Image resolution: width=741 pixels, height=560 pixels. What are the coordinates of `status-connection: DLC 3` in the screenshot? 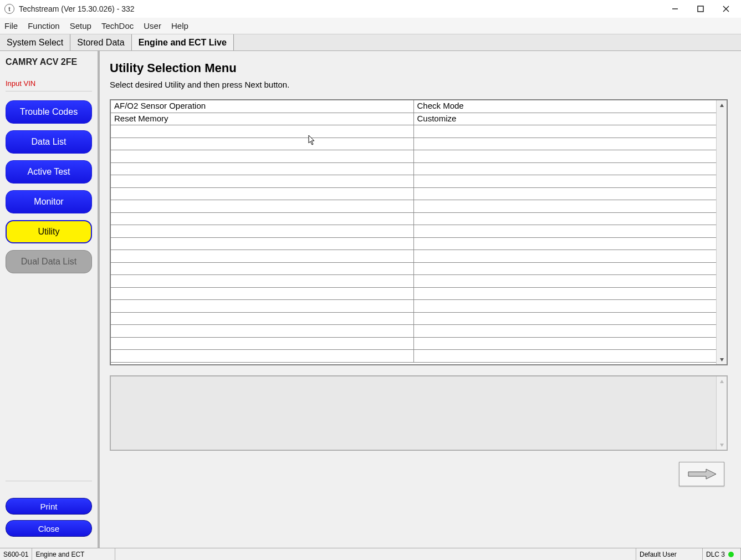 It's located at (722, 554).